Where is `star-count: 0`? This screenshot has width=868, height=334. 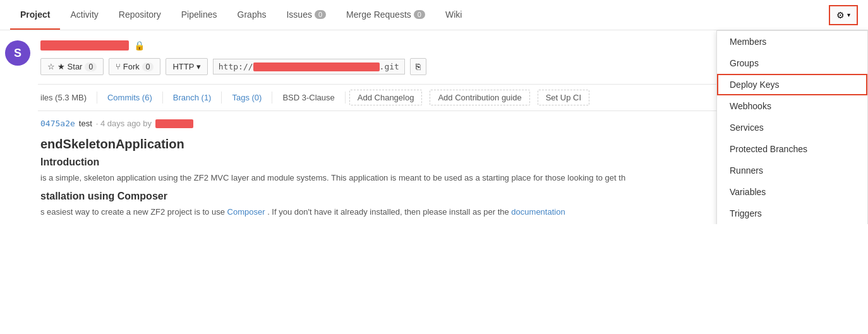 star-count: 0 is located at coordinates (91, 67).